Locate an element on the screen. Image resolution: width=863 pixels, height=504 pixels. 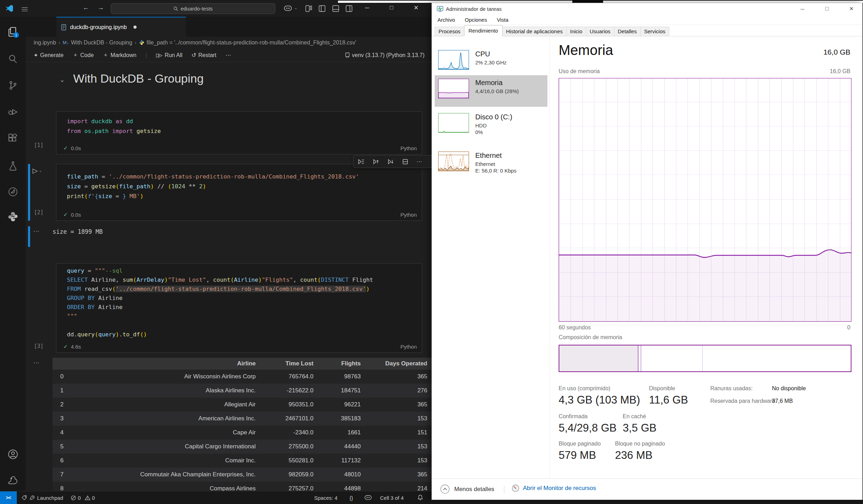
code-line: file_path = '../common/flight-status-pre… is located at coordinates (244, 177).